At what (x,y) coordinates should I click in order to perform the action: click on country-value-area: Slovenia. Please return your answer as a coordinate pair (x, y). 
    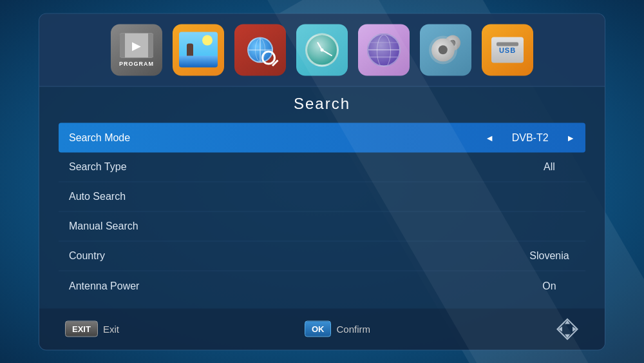
    Looking at the image, I should click on (549, 256).